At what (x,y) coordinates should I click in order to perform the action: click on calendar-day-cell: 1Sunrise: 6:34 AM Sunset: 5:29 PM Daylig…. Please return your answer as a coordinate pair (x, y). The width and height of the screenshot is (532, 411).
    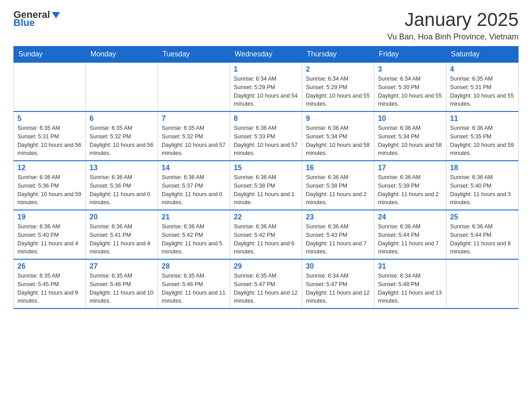
    Looking at the image, I should click on (266, 87).